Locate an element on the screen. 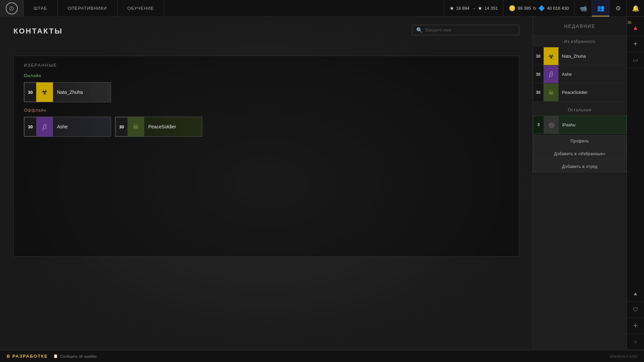 The height and width of the screenshot is (362, 644). stat-coins: 🪙 99 395 ↻ 🔷 40 016 430 is located at coordinates (539, 8).